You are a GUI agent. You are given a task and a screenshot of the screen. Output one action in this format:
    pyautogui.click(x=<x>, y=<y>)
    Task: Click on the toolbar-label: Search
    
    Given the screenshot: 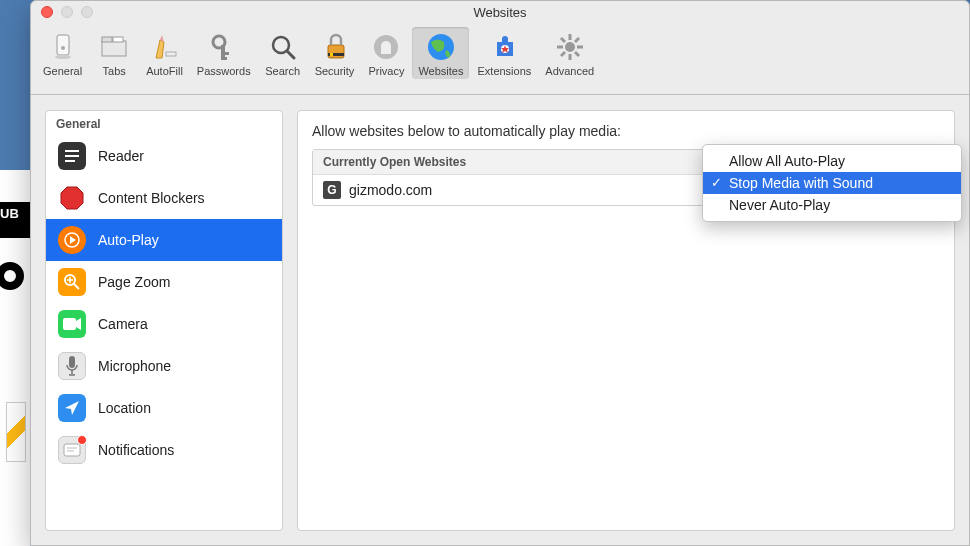 What is the action you would take?
    pyautogui.click(x=282, y=71)
    